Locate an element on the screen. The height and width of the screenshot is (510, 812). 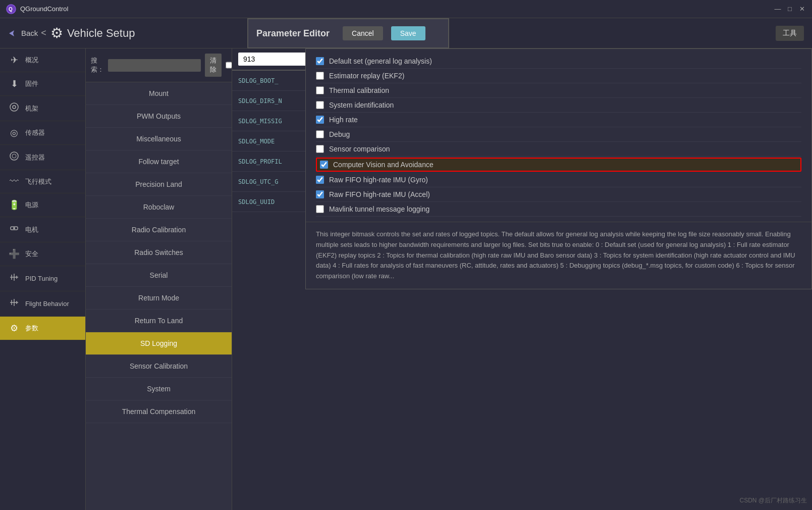
maximize-button: □ is located at coordinates (790, 9).